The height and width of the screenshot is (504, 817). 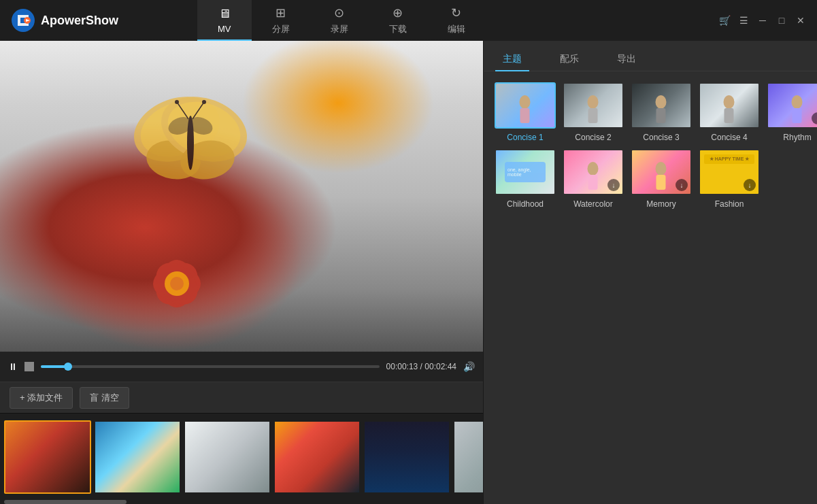 What do you see at coordinates (661, 112) in the screenshot?
I see `theme-concise3: Concise 3` at bounding box center [661, 112].